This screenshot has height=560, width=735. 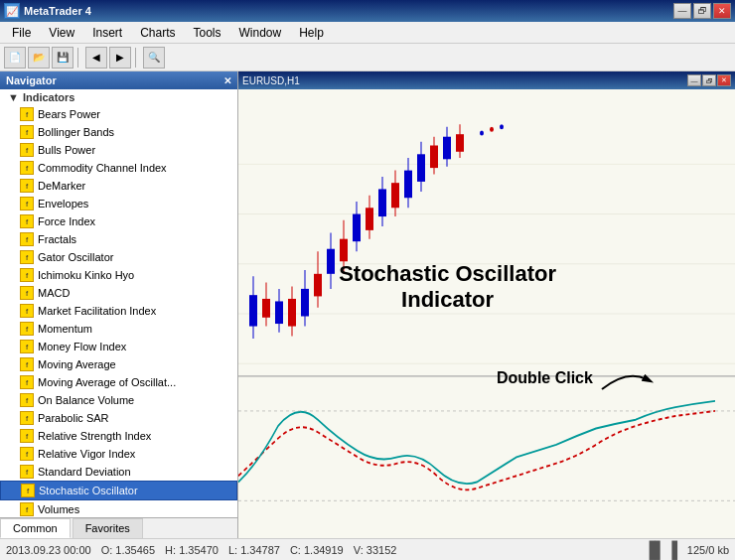 What do you see at coordinates (661, 550) in the screenshot?
I see `bar-chart-icon: ▐▌▐` at bounding box center [661, 550].